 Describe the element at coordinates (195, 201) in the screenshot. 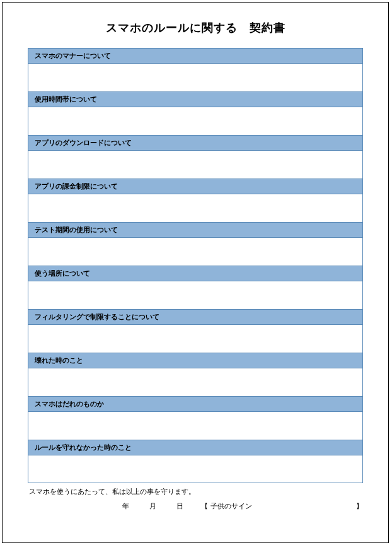

I see `section-purchase: アプリの課金制限について` at that location.